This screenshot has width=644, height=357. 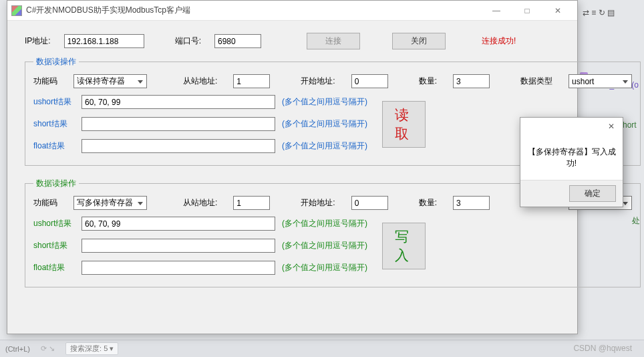 I want to click on write-float-hint: (多个值之间用逗号隔开), so click(x=325, y=267).